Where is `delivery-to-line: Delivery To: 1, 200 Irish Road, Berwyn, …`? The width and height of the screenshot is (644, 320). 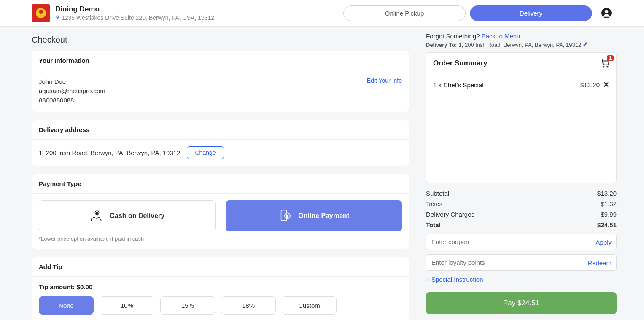
delivery-to-line: Delivery To: 1, 200 Irish Road, Berwyn, … is located at coordinates (521, 45).